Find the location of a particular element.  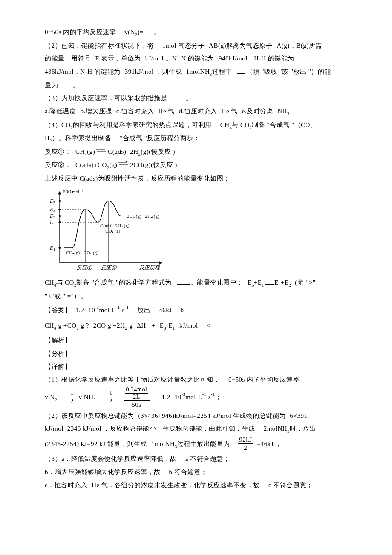

text: b.增大压强 is located at coordinates (96, 111).